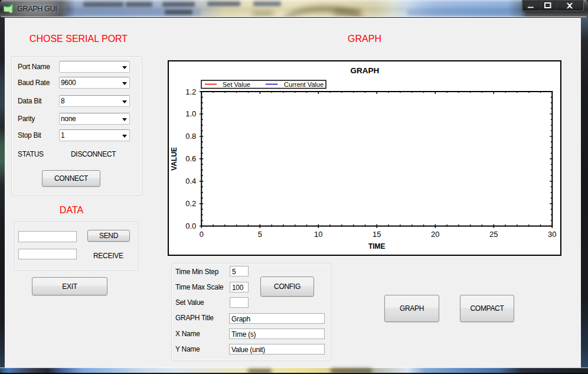 Image resolution: width=588 pixels, height=374 pixels. What do you see at coordinates (202, 234) in the screenshot?
I see `svg-text: 0` at bounding box center [202, 234].